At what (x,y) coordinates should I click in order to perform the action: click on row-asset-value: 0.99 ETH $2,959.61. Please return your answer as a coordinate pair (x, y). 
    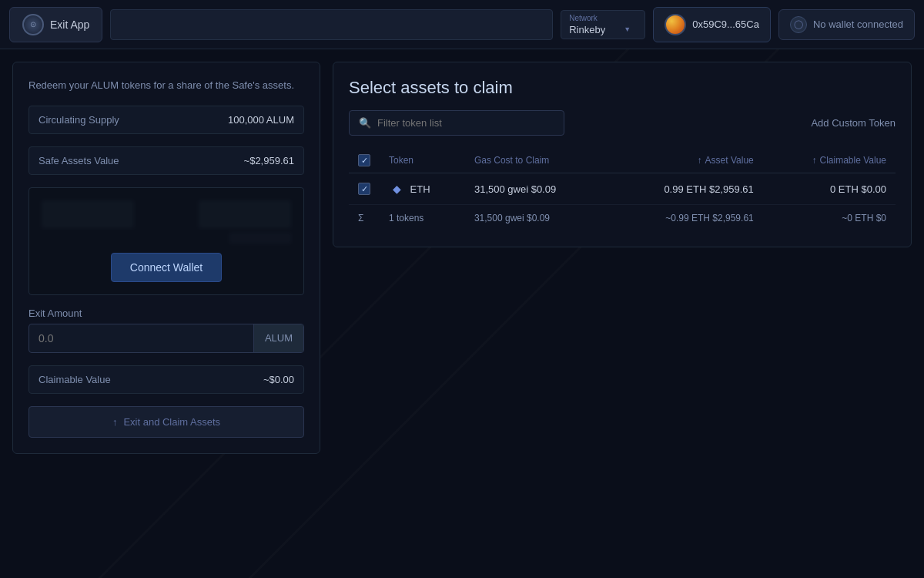
    Looking at the image, I should click on (685, 190).